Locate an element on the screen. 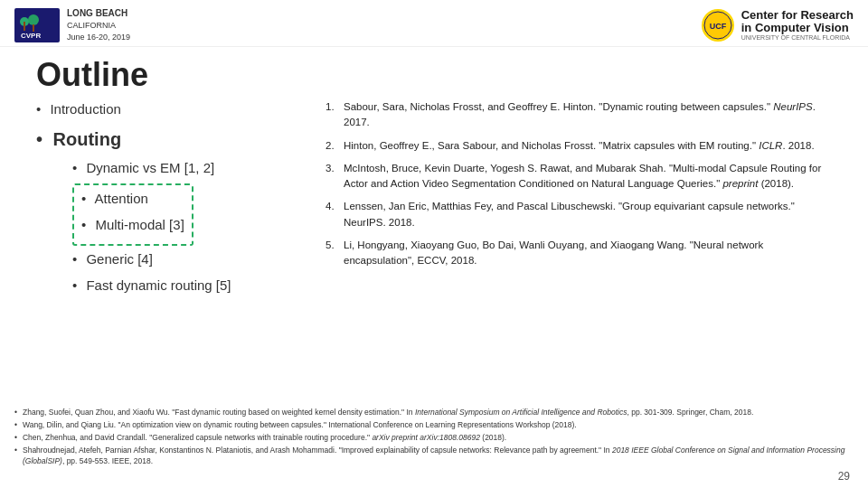 The width and height of the screenshot is (868, 488). footnote-3: • Chen, Zhenhua, and David Crandall. "Ge… is located at coordinates (434, 437).